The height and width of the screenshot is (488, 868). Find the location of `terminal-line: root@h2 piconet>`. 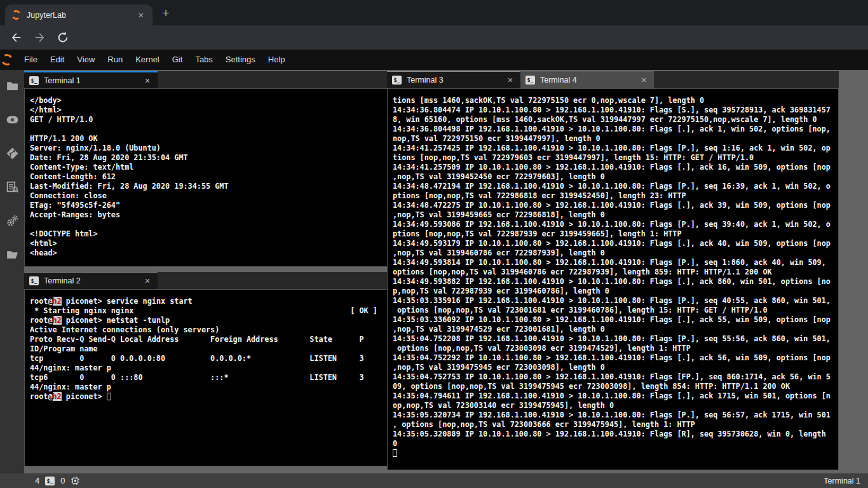

terminal-line: root@h2 piconet> is located at coordinates (214, 396).